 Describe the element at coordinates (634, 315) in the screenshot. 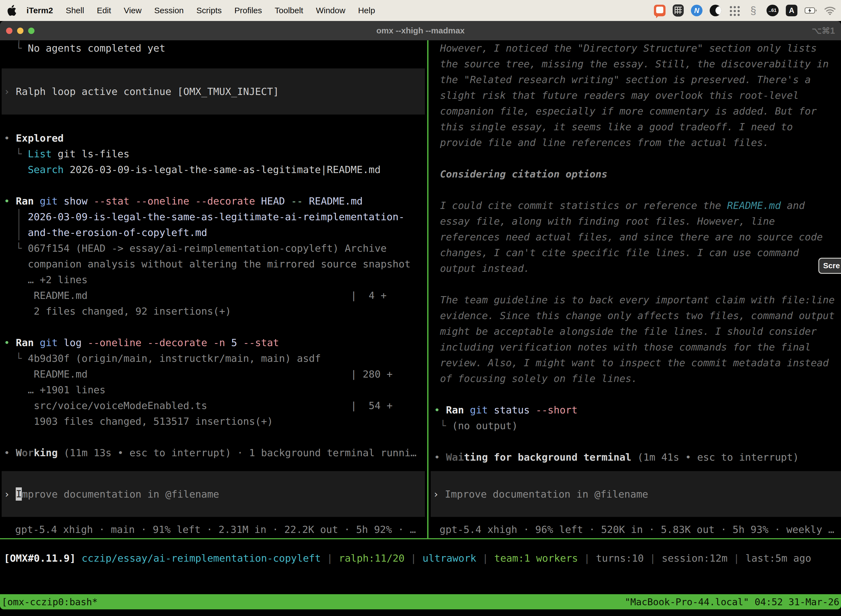

I see `terminal-line: evidence. Since this change only affects…` at that location.